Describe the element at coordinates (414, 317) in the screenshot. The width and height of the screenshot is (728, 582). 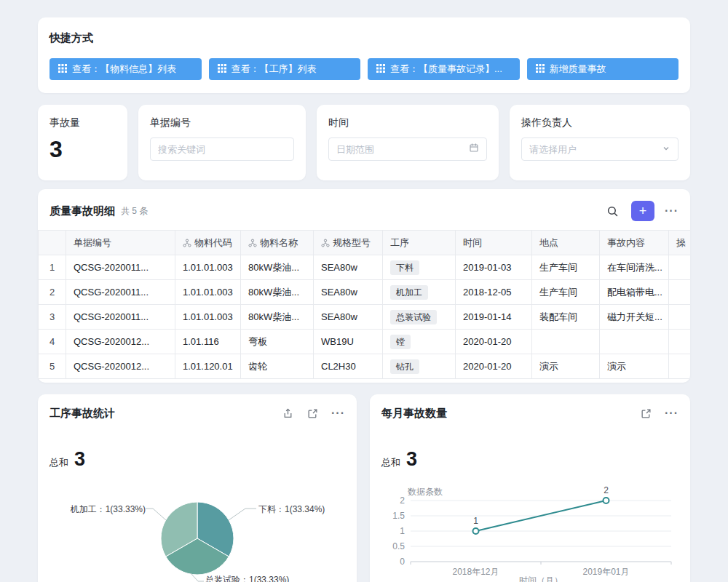
I see `process-tag: 总装试验` at that location.